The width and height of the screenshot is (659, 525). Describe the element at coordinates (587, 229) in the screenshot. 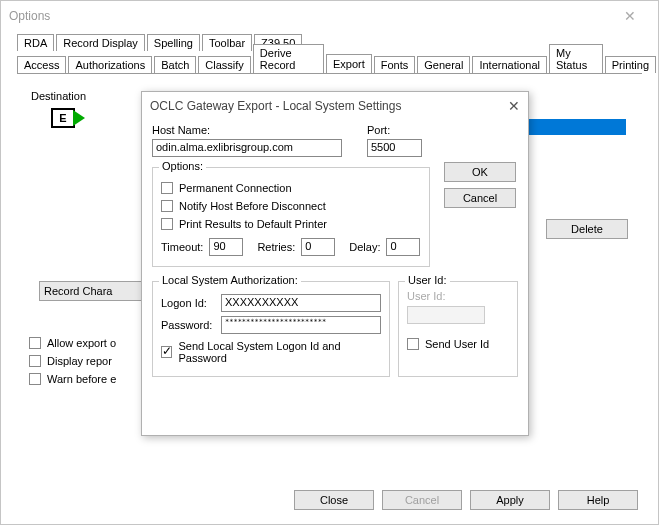

I see `delete-button: Delete` at that location.